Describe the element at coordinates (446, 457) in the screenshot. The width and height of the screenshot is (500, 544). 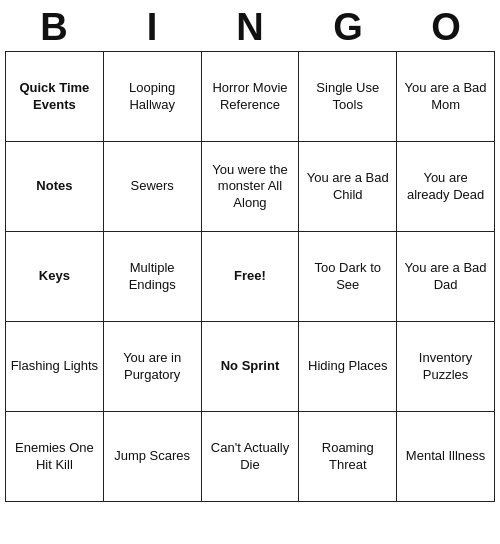
I see `bingo-cell: Mental Illness` at that location.